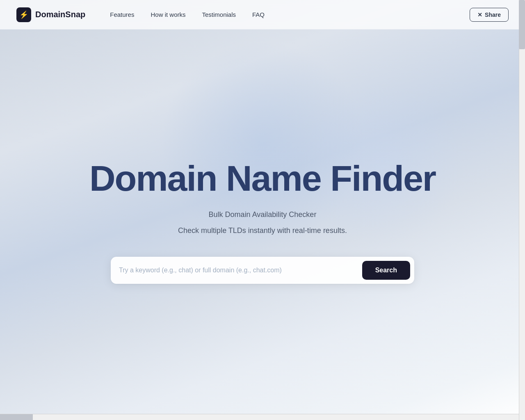 The image size is (525, 420). I want to click on scrollbar-track, so click(522, 210).